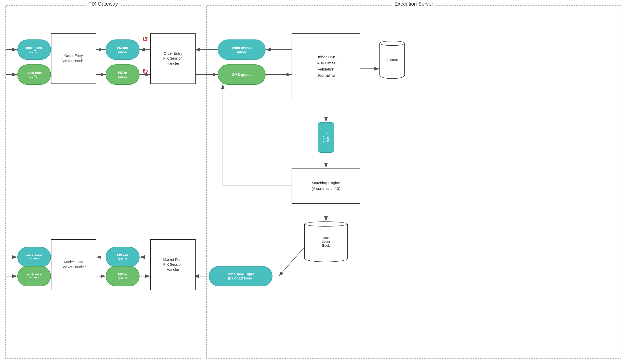 Image resolution: width=627 pixels, height=364 pixels. I want to click on fix-gateway-label: FIX Gateway, so click(103, 4).